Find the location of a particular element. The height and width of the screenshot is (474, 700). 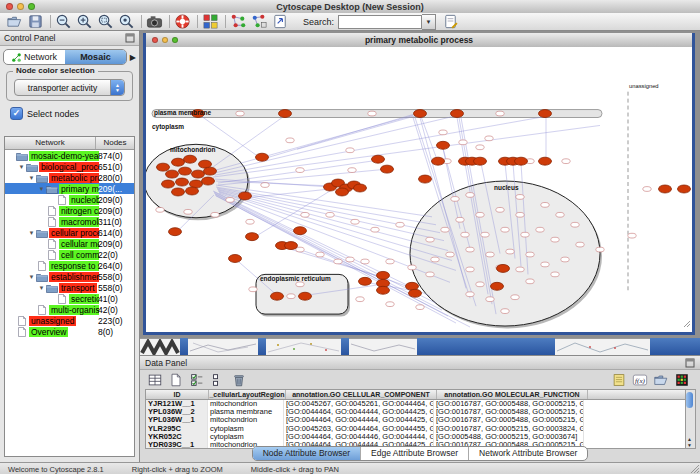

table-col-header: ID is located at coordinates (178, 394).